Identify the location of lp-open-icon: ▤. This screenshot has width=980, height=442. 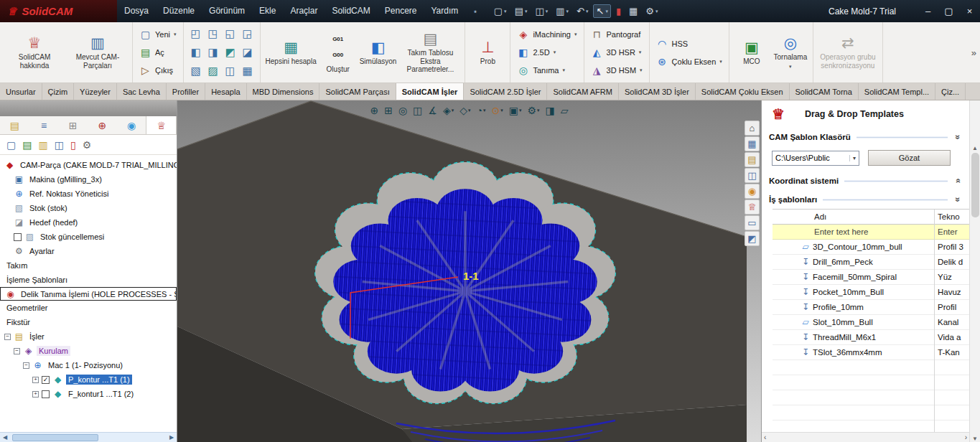
(27, 145).